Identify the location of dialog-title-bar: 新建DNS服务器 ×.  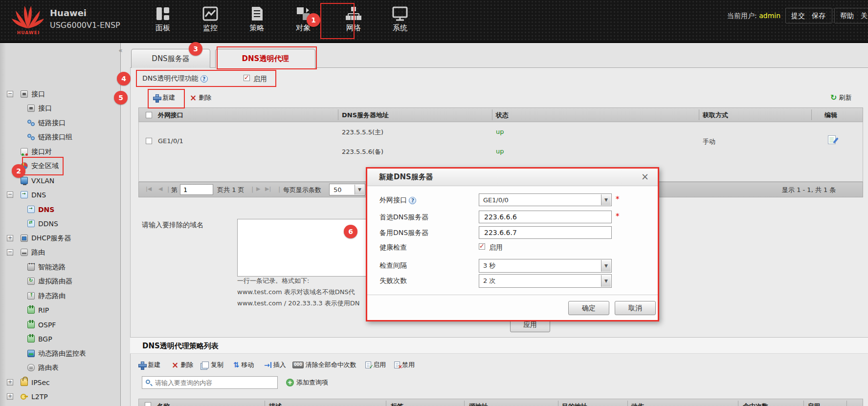
(512, 177).